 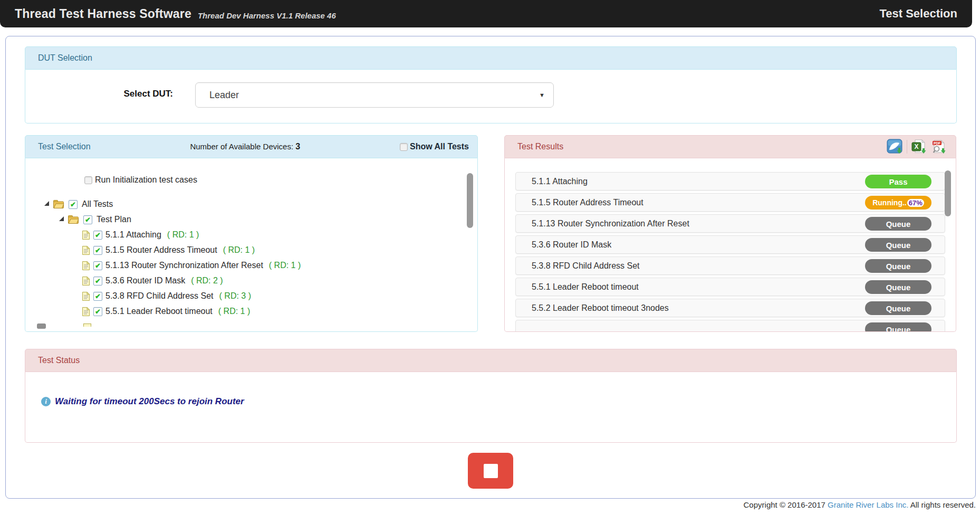 What do you see at coordinates (161, 250) in the screenshot?
I see `test-name: 5.1.5 Router Address Timeout` at bounding box center [161, 250].